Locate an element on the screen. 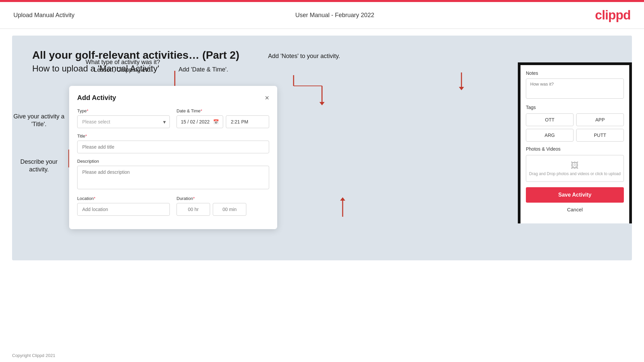  title-label: Title* is located at coordinates (173, 136).